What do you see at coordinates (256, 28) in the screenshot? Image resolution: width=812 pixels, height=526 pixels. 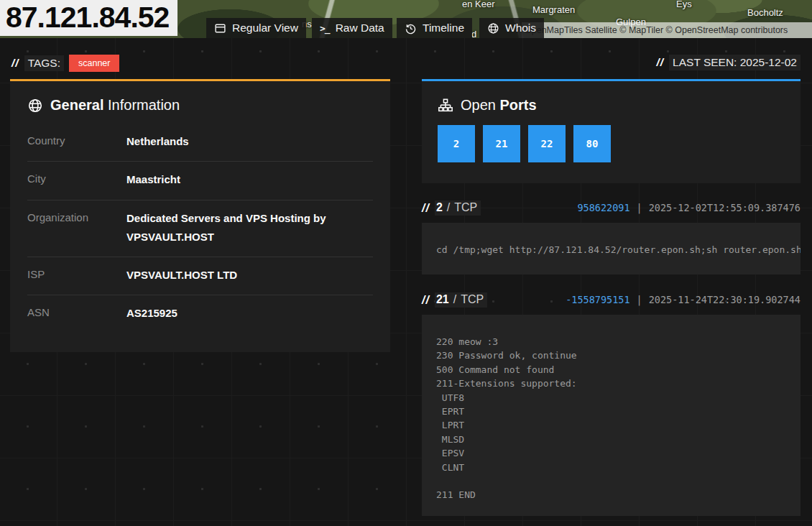 I see `tab-regular-view: Regular View` at bounding box center [256, 28].